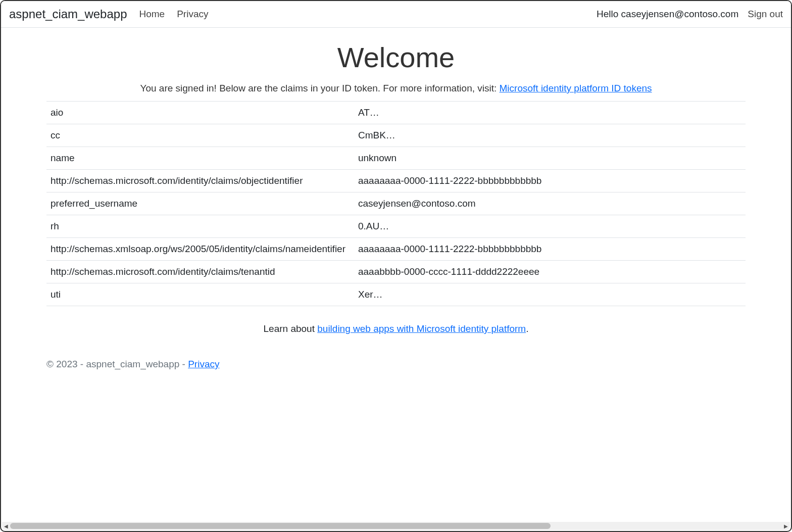  Describe the element at coordinates (153, 14) in the screenshot. I see `nav-home: Home` at that location.